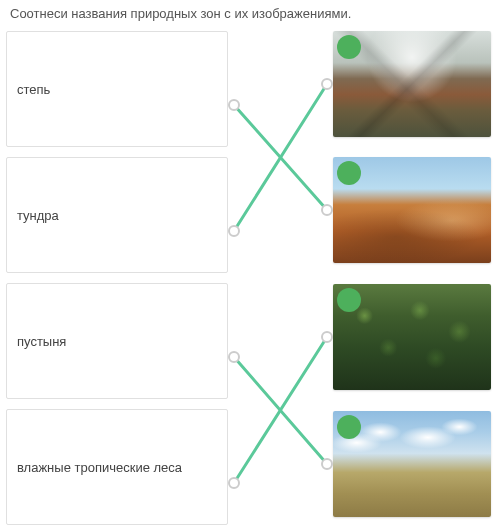 The image size is (500, 532). What do you see at coordinates (38, 216) in the screenshot?
I see `left-label: тундра` at bounding box center [38, 216].